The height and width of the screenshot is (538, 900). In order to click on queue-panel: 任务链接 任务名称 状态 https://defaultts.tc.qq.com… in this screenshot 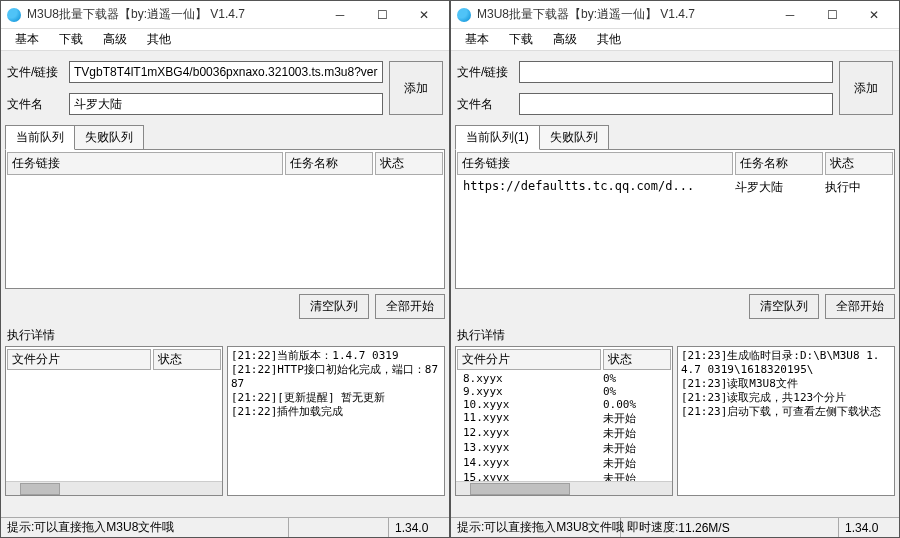, I will do `click(675, 219)`.